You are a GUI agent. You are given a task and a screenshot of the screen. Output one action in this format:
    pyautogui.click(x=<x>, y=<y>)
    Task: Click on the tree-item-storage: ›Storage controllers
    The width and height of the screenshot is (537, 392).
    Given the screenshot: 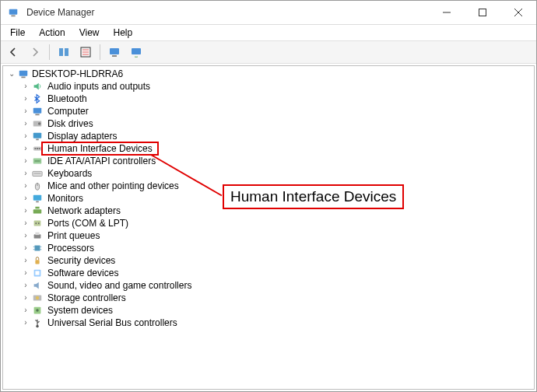 What is the action you would take?
    pyautogui.click(x=268, y=298)
    